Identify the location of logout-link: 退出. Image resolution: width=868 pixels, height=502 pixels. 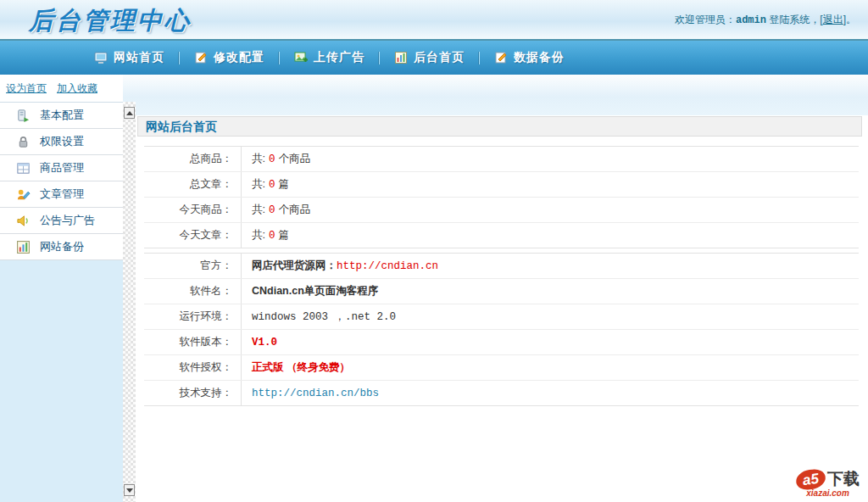
(833, 20).